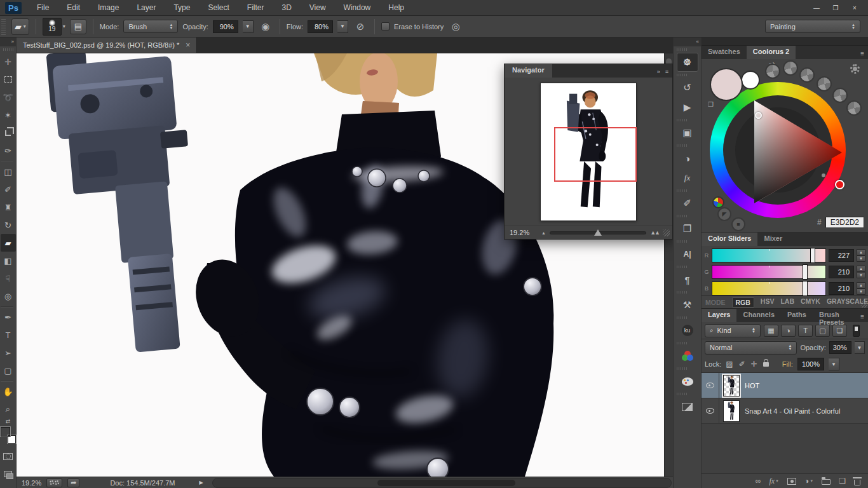  What do you see at coordinates (811, 302) in the screenshot?
I see `mode-cmyk: CMYK` at bounding box center [811, 302].